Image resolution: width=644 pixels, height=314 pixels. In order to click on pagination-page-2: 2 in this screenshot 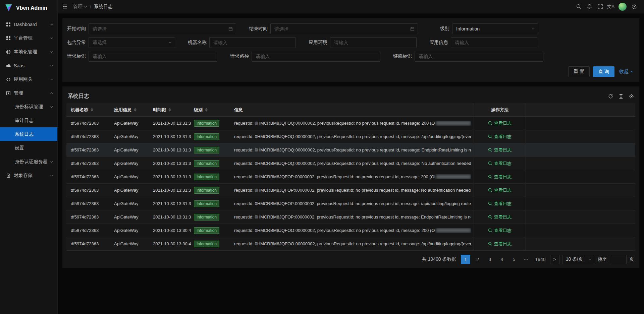, I will do `click(478, 259)`.